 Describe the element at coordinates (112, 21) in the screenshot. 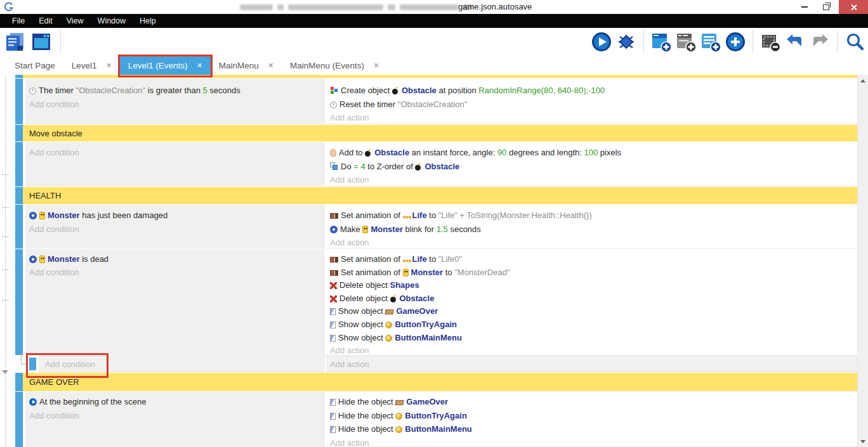

I see `menu-window: Window` at that location.